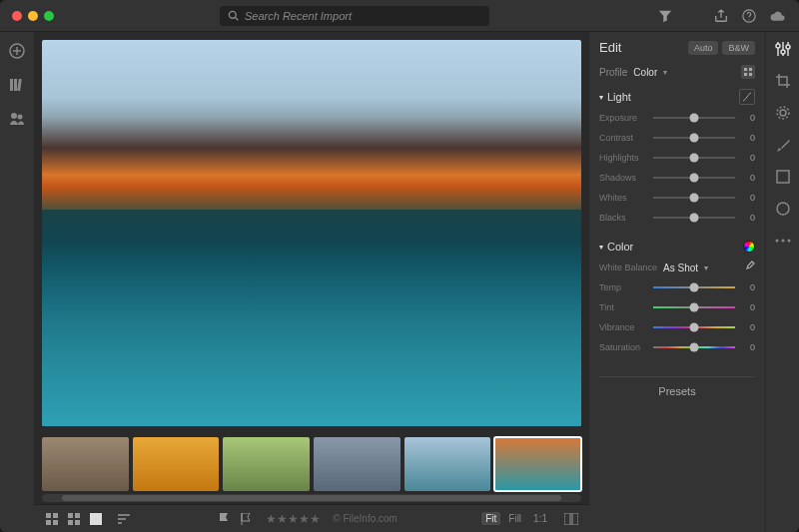  What do you see at coordinates (777, 16) in the screenshot?
I see `cloud-icon` at bounding box center [777, 16].